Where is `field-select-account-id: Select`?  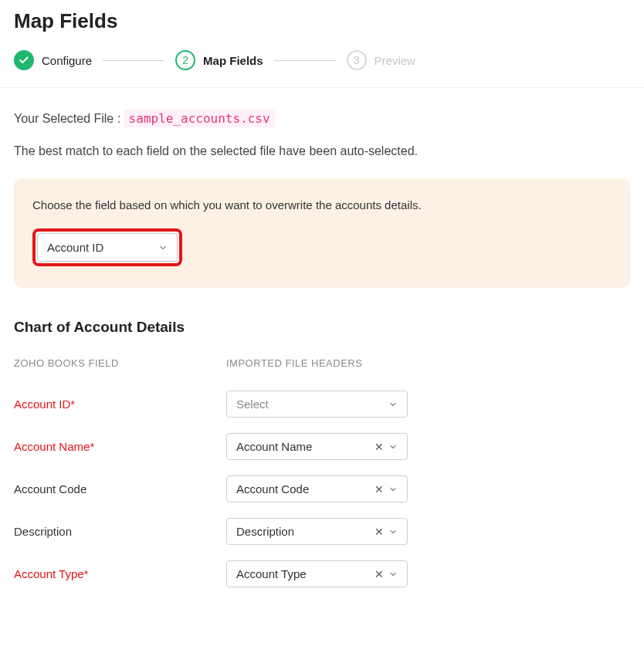
field-select-account-id: Select is located at coordinates (317, 404).